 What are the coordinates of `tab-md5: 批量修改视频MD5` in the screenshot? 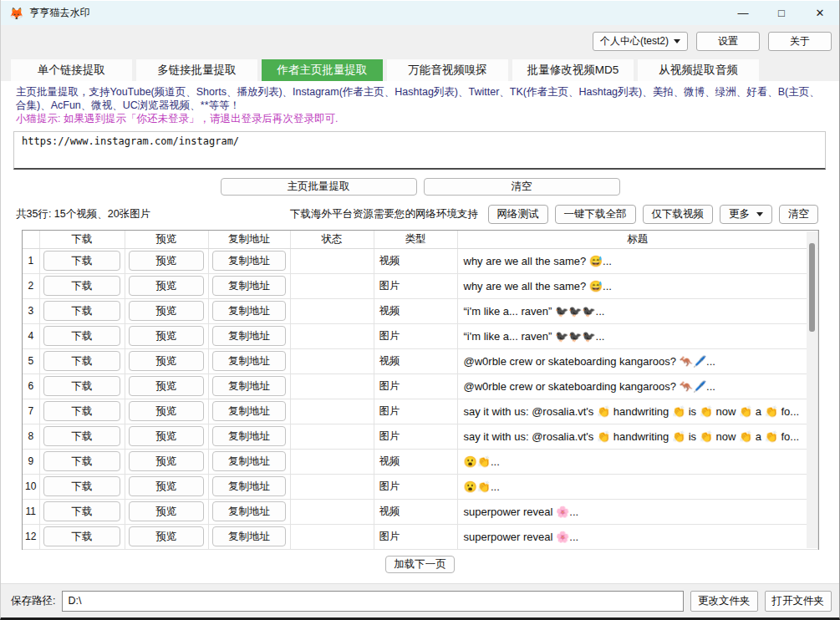 It's located at (573, 70).